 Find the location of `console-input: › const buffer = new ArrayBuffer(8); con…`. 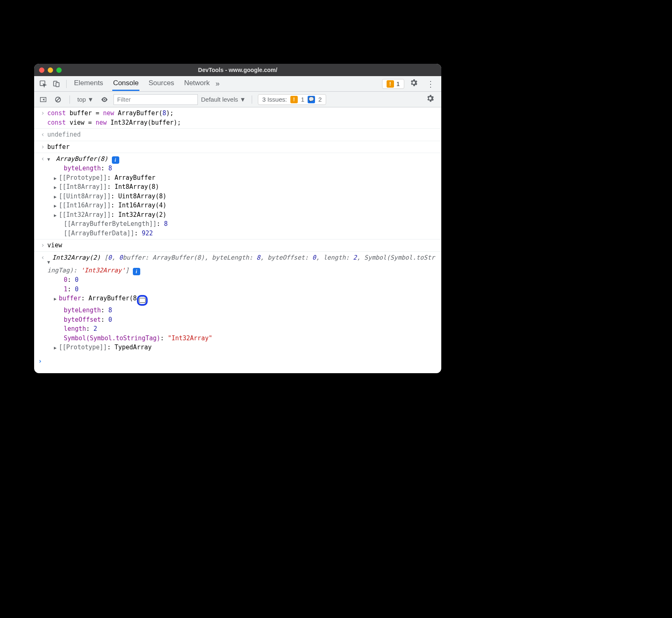

console-input: › const buffer = new ArrayBuffer(8); con… is located at coordinates (238, 118).